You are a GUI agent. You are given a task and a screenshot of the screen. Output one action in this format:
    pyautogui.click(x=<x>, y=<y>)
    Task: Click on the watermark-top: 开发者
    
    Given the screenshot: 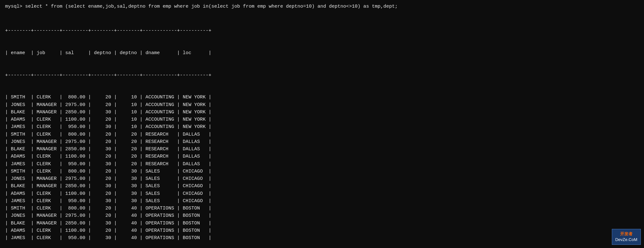 What is the action you would take?
    pyautogui.click(x=626, y=234)
    